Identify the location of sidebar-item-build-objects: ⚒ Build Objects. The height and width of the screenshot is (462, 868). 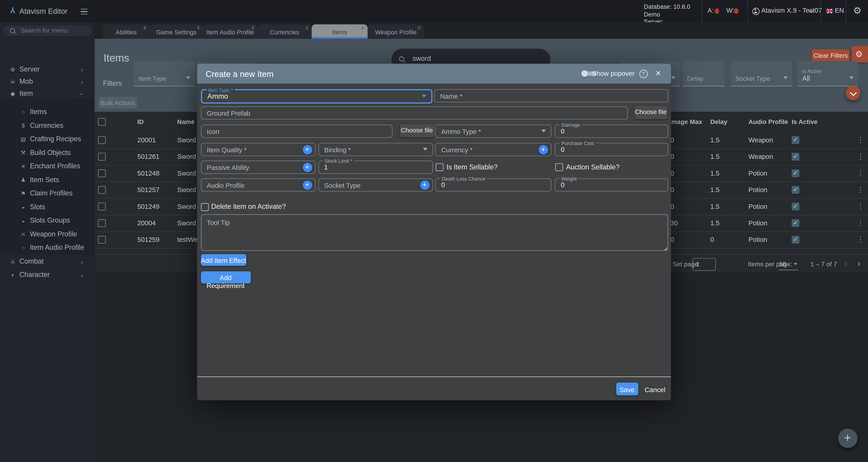
(47, 153).